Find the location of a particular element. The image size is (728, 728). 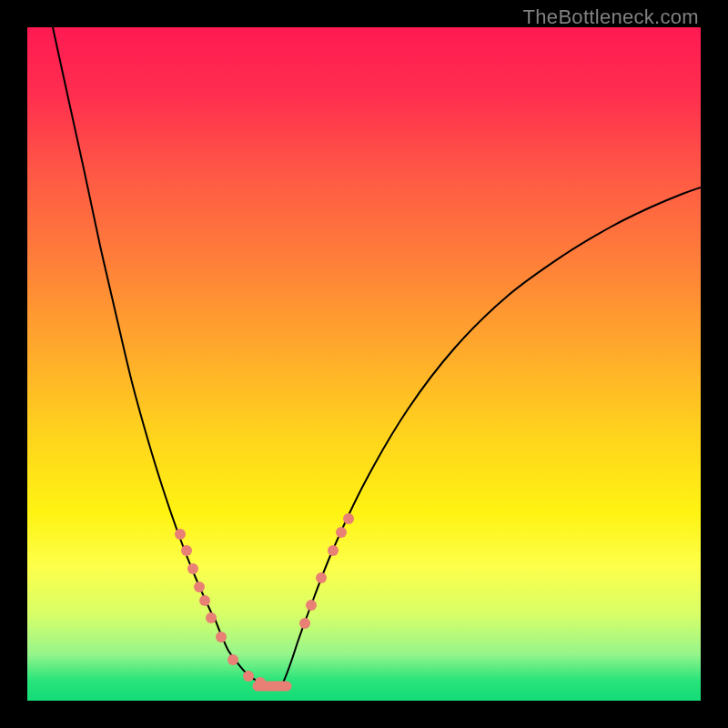

watermark-text: TheBottleneck.com is located at coordinates (612, 17).